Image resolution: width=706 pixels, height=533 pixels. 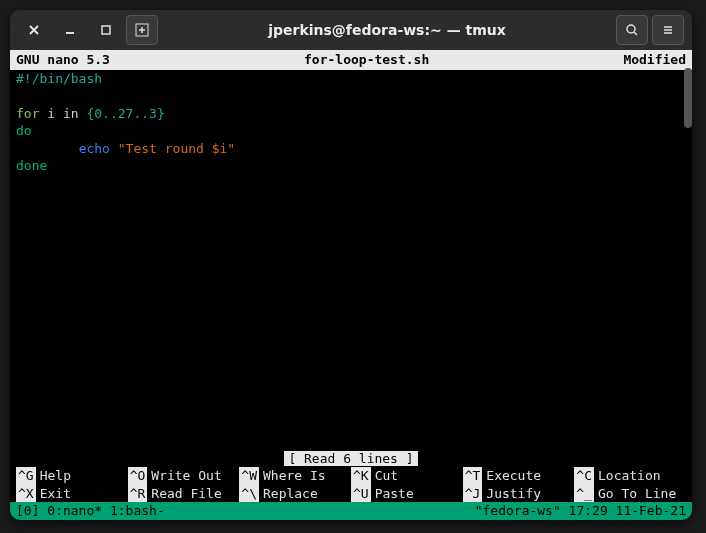 I want to click on nano-app-name: GNU nano 5.3, so click(x=63, y=60).